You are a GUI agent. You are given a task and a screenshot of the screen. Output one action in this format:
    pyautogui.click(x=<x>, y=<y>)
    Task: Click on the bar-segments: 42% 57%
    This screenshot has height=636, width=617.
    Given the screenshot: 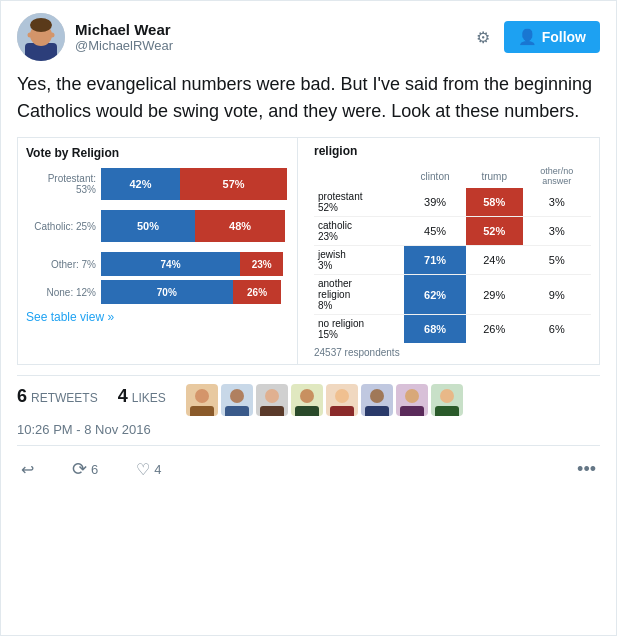 What is the action you would take?
    pyautogui.click(x=195, y=184)
    